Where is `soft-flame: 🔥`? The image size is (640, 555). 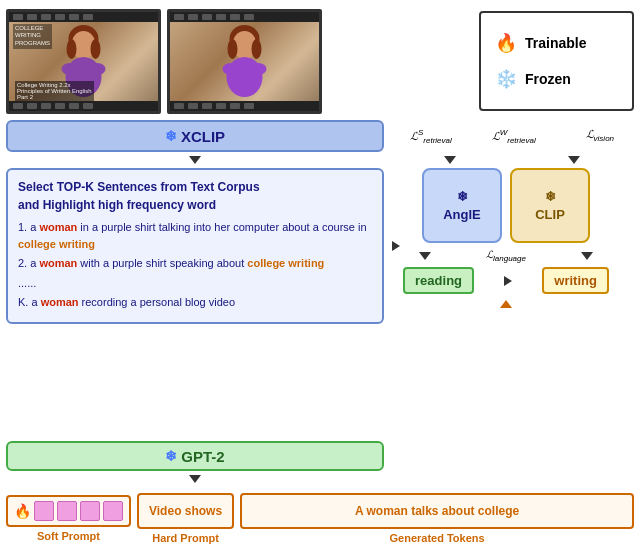
soft-flame: 🔥 is located at coordinates (22, 511).